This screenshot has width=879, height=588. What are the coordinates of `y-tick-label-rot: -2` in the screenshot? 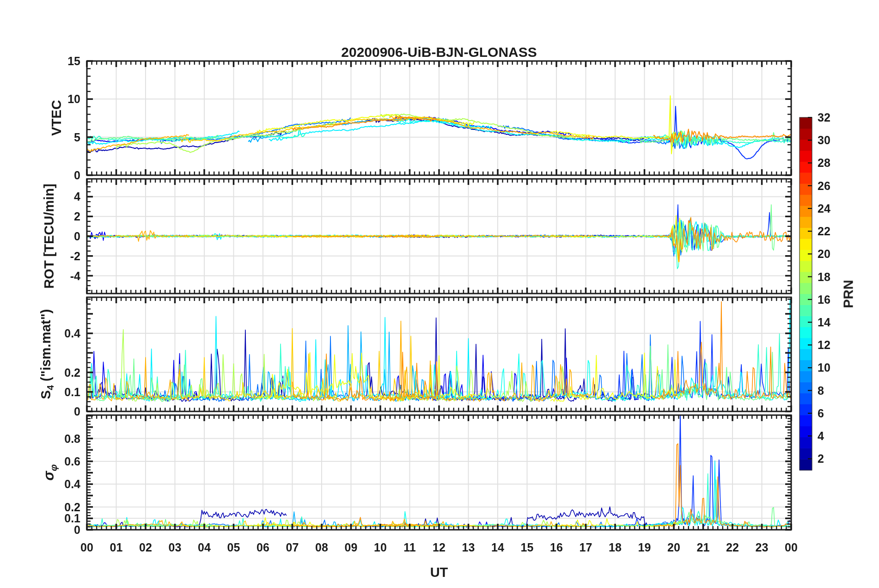 It's located at (75, 256).